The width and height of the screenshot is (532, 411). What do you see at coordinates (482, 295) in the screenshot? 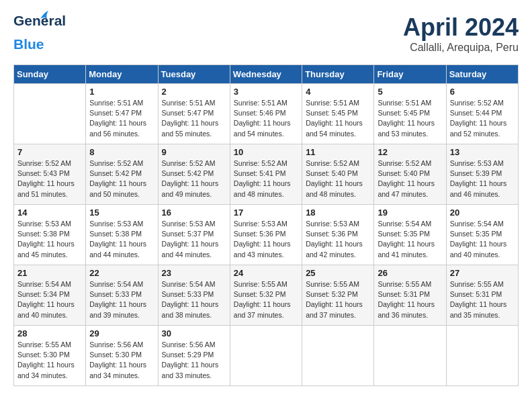
I see `calendar-day-cell: 27Sunrise: 5:55 AM Sunset: 5:31 PM Dayli…` at bounding box center [482, 295].